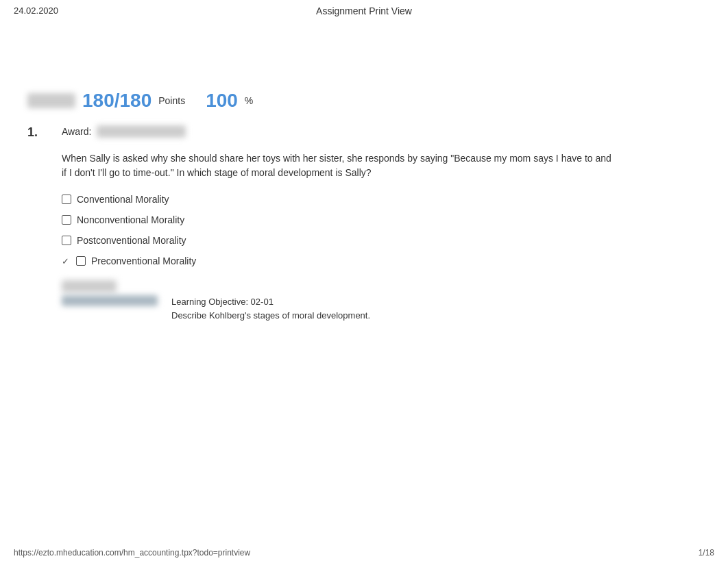 Image resolution: width=728 pixels, height=563 pixels. What do you see at coordinates (381, 199) in the screenshot?
I see `list-item: Conventional Morality` at bounding box center [381, 199].